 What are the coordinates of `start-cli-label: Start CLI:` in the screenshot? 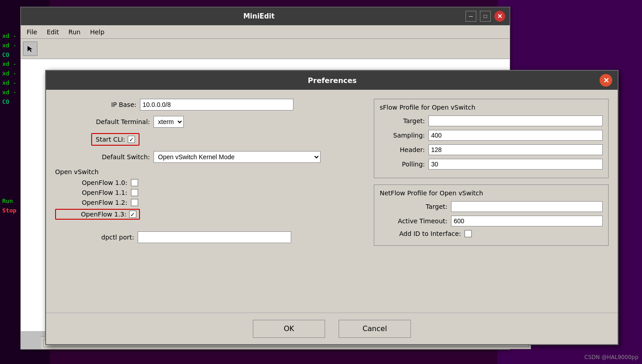 It's located at (110, 139).